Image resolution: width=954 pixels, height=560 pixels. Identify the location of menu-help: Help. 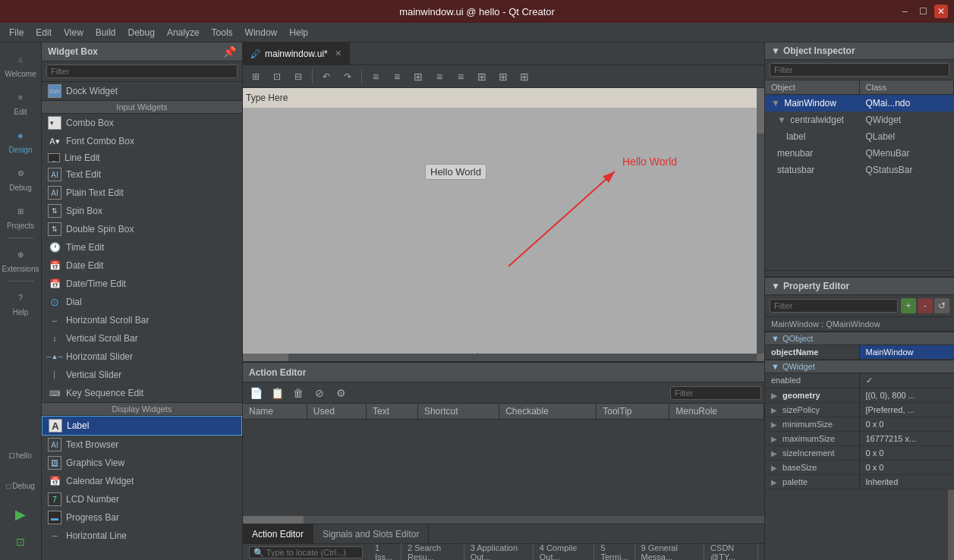
(299, 33).